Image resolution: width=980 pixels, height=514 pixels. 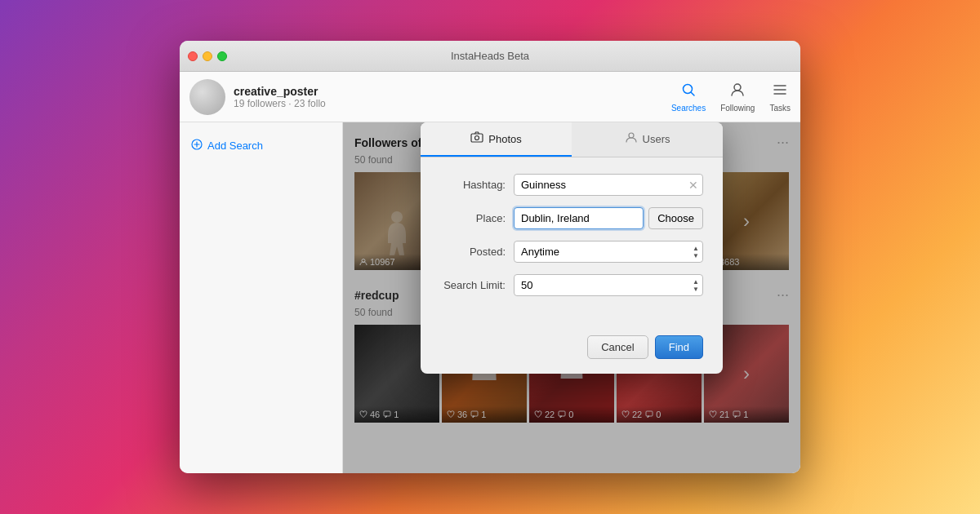 I want to click on tasks-label: Tasks, so click(x=780, y=108).